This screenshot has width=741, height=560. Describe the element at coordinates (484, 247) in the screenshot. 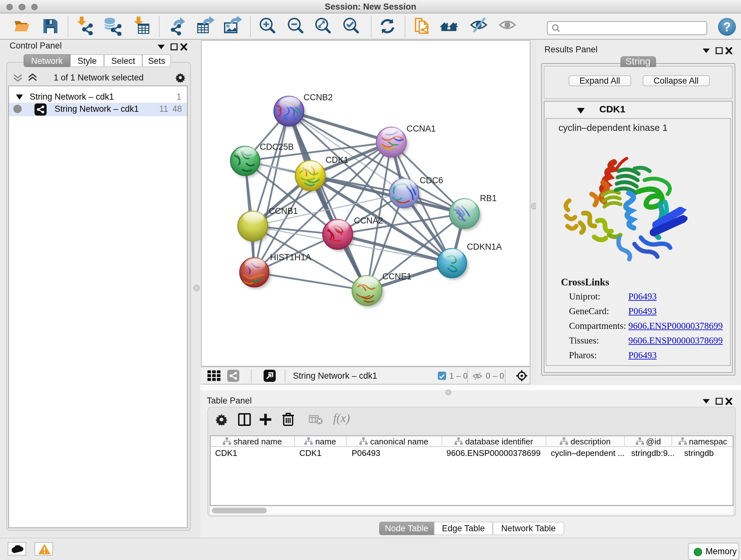

I see `svg-text: CDKN1A` at that location.